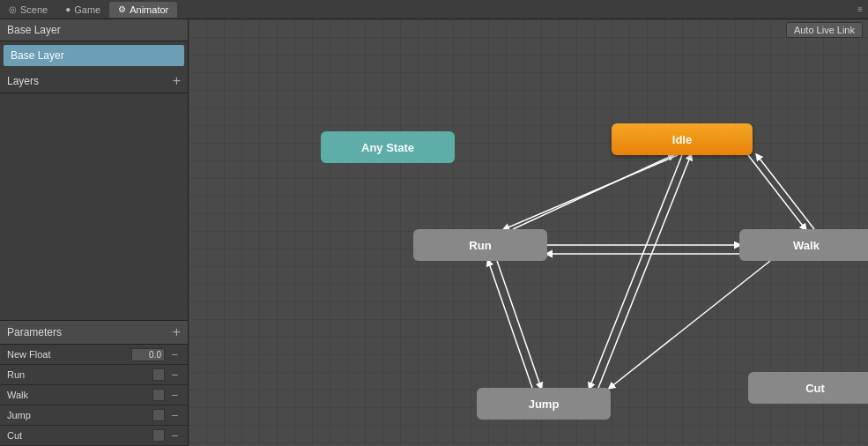 This screenshot has width=868, height=446. I want to click on param-remove-walk: −, so click(174, 395).